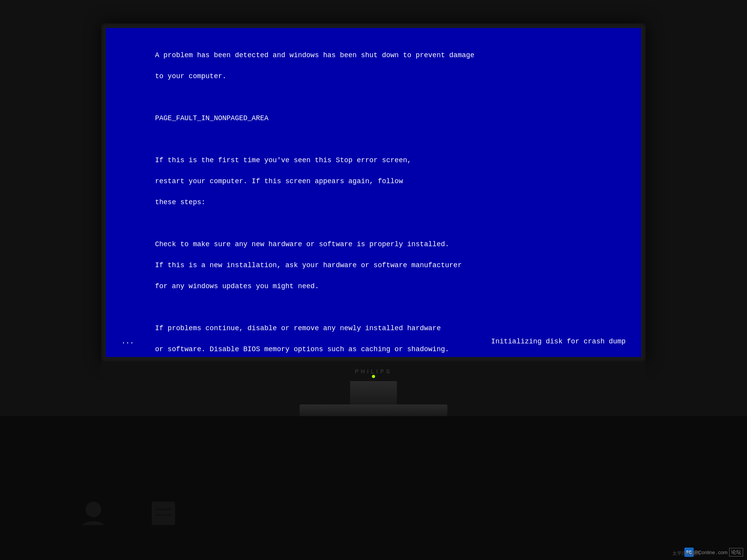 Image resolution: width=747 pixels, height=560 pixels. Describe the element at coordinates (93, 513) in the screenshot. I see `desk-icon-left` at that location.